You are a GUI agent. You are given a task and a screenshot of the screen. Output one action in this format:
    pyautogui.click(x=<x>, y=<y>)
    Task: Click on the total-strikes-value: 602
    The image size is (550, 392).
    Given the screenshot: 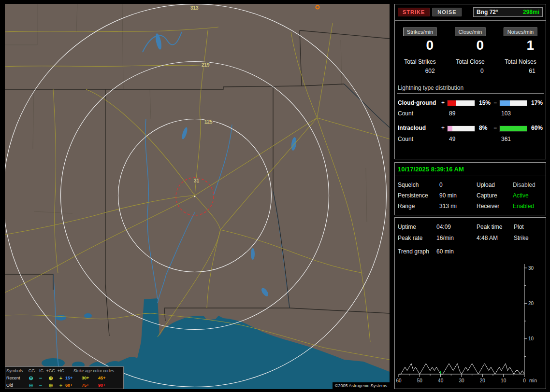 What is the action you would take?
    pyautogui.click(x=420, y=71)
    